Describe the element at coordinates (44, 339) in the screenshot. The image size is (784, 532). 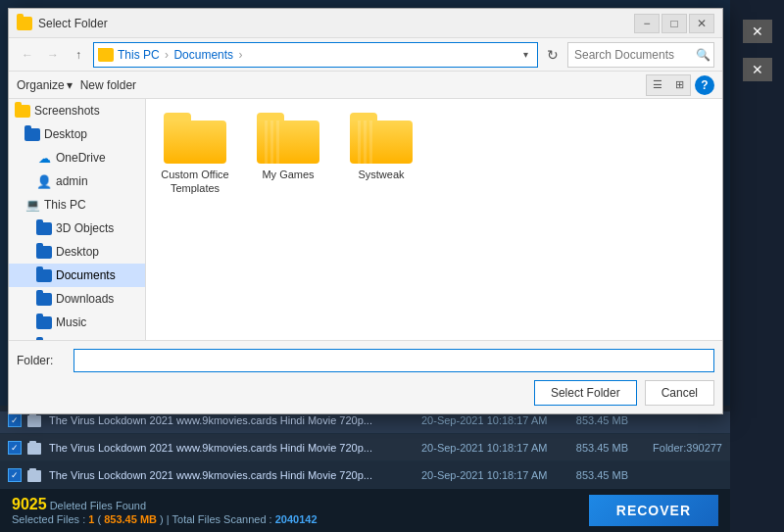
I see `pictures-icon` at that location.